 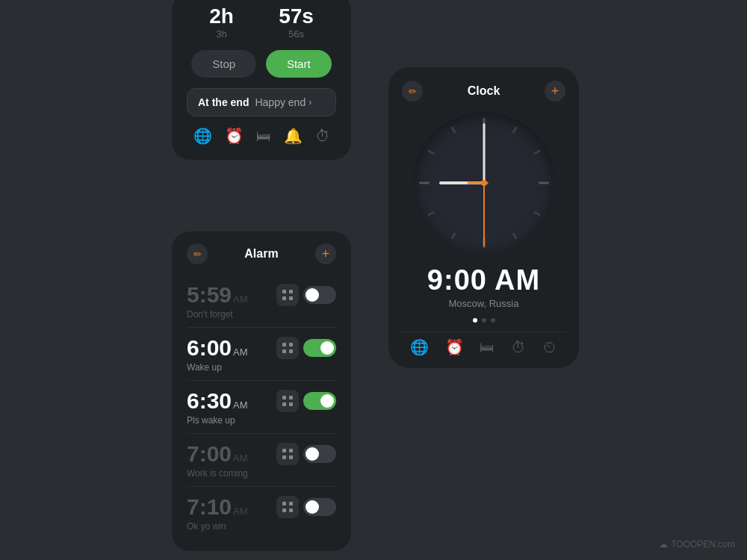 What do you see at coordinates (197, 254) in the screenshot?
I see `alarm-edit-button: ✏` at bounding box center [197, 254].